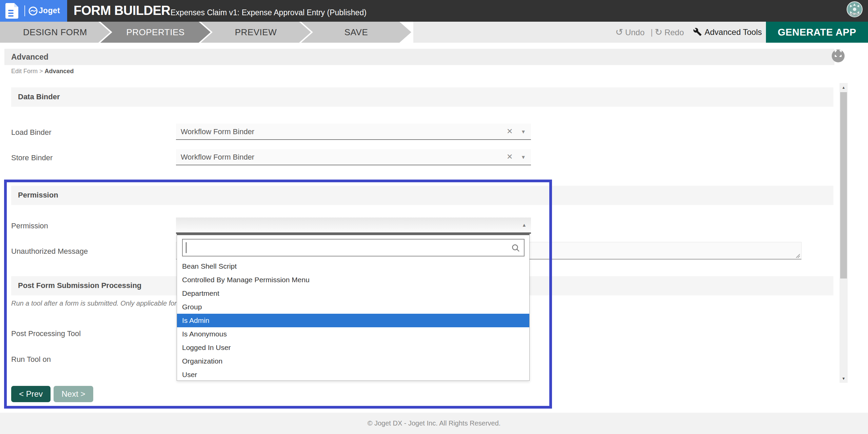 This screenshot has height=434, width=868. Describe the element at coordinates (422, 195) in the screenshot. I see `permission-section-header: Permission` at that location.